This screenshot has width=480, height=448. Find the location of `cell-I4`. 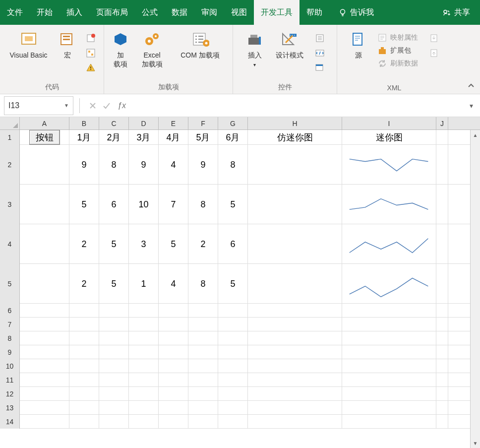

cell-I4 is located at coordinates (389, 244).